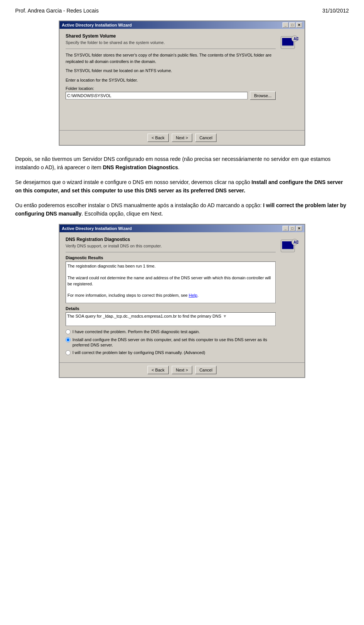 The height and width of the screenshot is (625, 364). I want to click on radio-label-1: I have corrected the problem. Perform th…, so click(136, 332).